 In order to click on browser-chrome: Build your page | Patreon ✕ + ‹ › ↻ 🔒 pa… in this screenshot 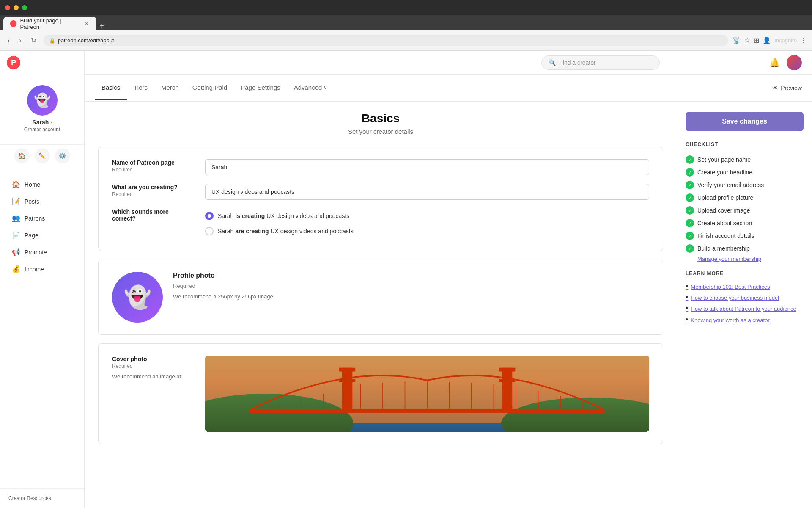, I will do `click(406, 25)`.